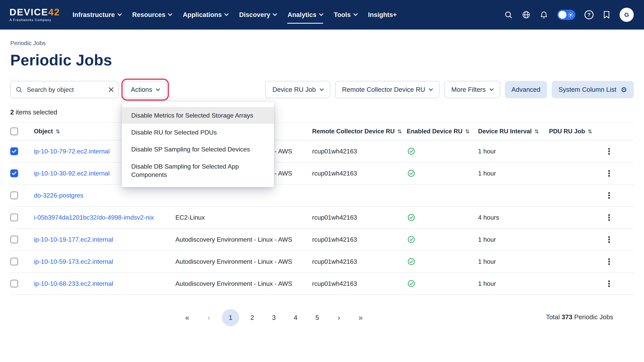  I want to click on menu-item-disable-sp-sampling: Disable SP Sampling for Selected Devices, so click(198, 149).